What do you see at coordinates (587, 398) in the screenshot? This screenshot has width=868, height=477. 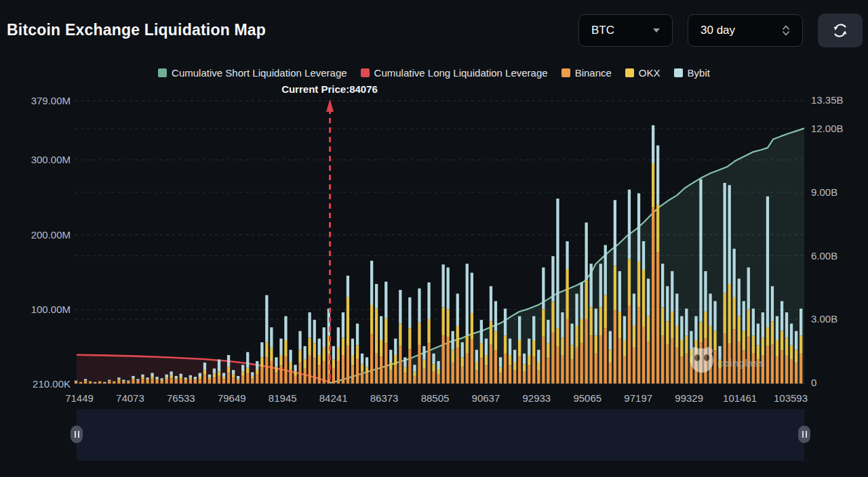 I see `x-axis-tick: 95065` at bounding box center [587, 398].